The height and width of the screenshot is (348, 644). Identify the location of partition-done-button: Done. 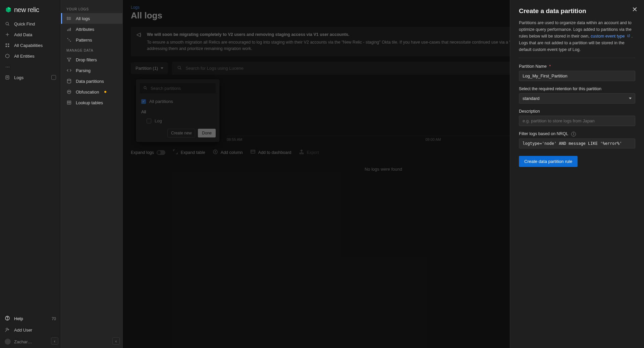
(207, 133).